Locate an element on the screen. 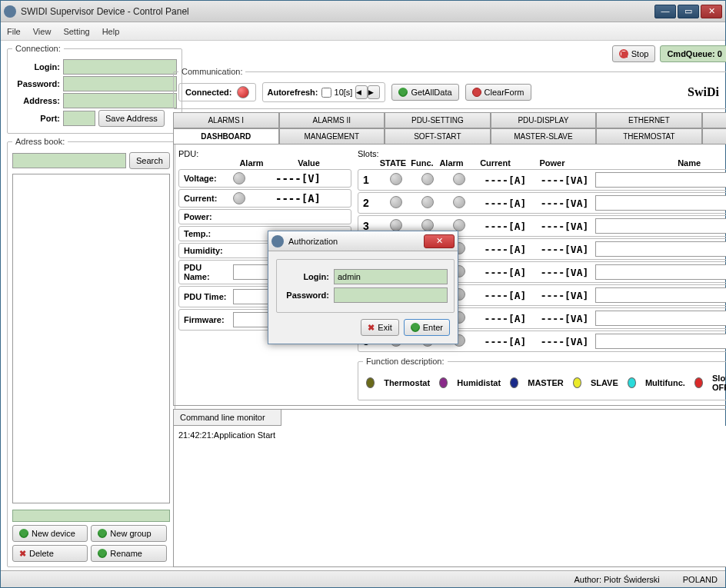  slave-icon is located at coordinates (577, 383).